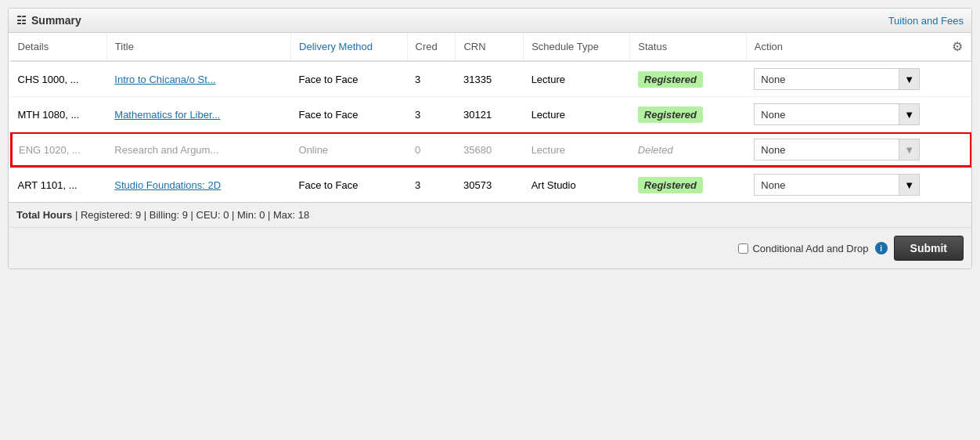 The width and height of the screenshot is (980, 440). Describe the element at coordinates (858, 47) in the screenshot. I see `header-action: Action ⚙` at that location.